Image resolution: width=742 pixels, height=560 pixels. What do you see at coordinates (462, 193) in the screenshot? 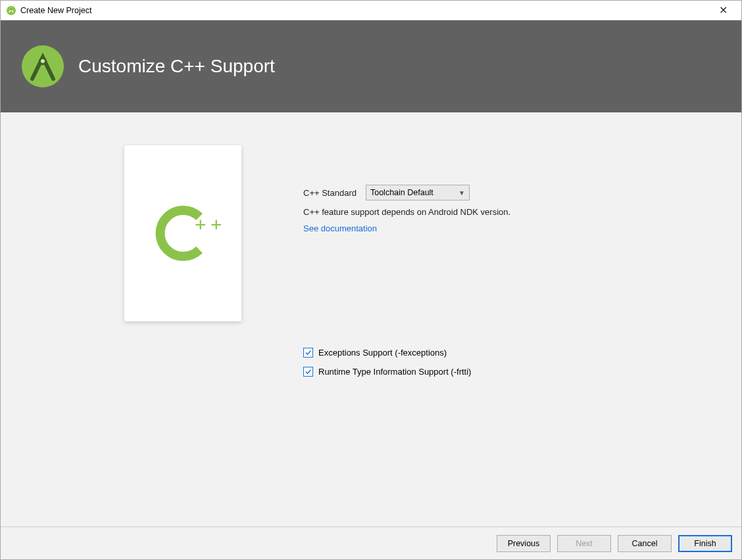
I see `chevron-down-icon: ▼` at bounding box center [462, 193].